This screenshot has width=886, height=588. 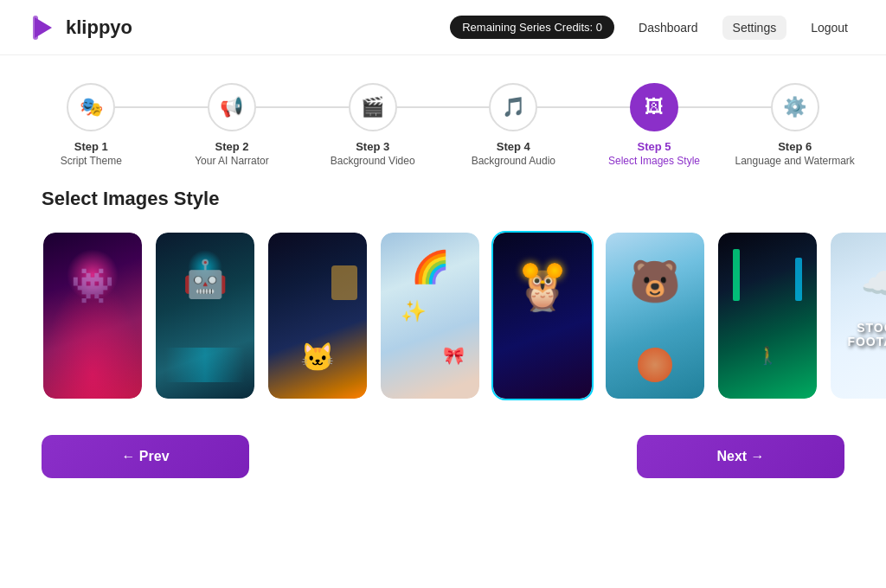 I want to click on step-1-icon-wrap: 🎭, so click(x=91, y=107).